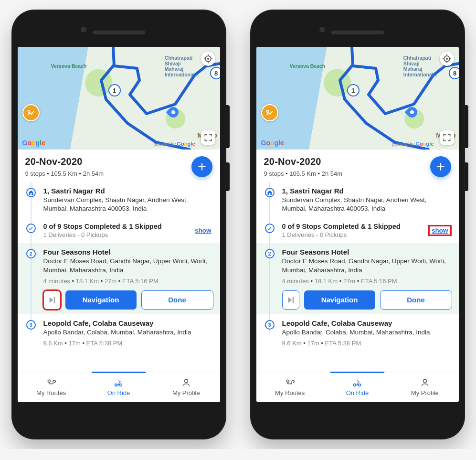 This screenshot has width=476, height=460. Describe the element at coordinates (322, 30) in the screenshot. I see `phone-camera` at that location.